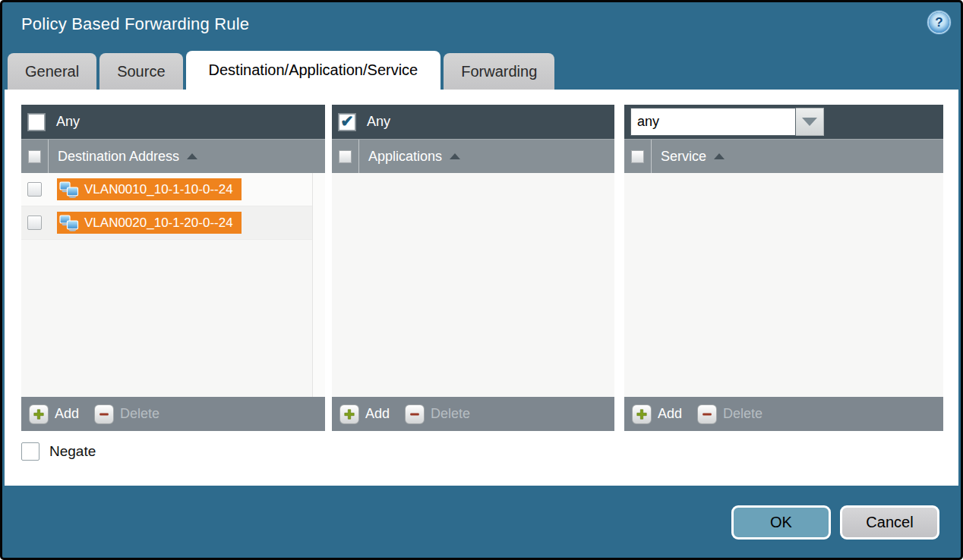 This screenshot has width=963, height=560. Describe the element at coordinates (473, 121) in the screenshot. I see `applications-any-row: ✔ Any` at that location.